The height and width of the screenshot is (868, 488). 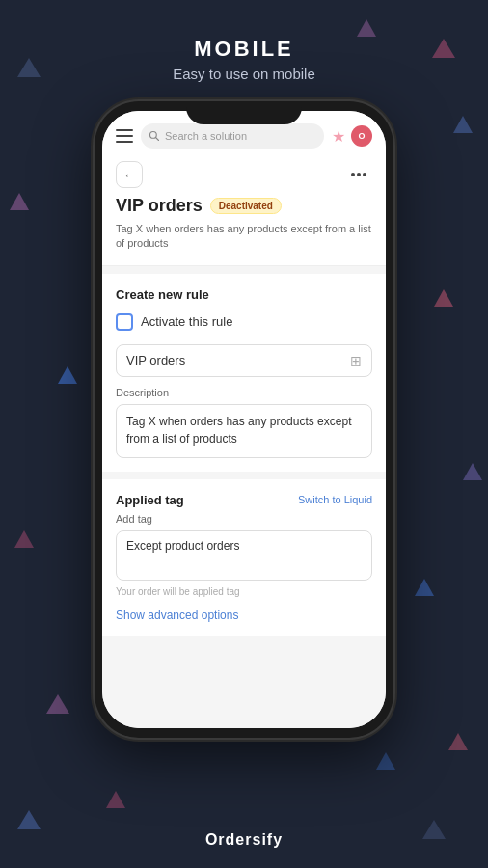 What do you see at coordinates (129, 175) in the screenshot?
I see `back-button: ←` at bounding box center [129, 175].